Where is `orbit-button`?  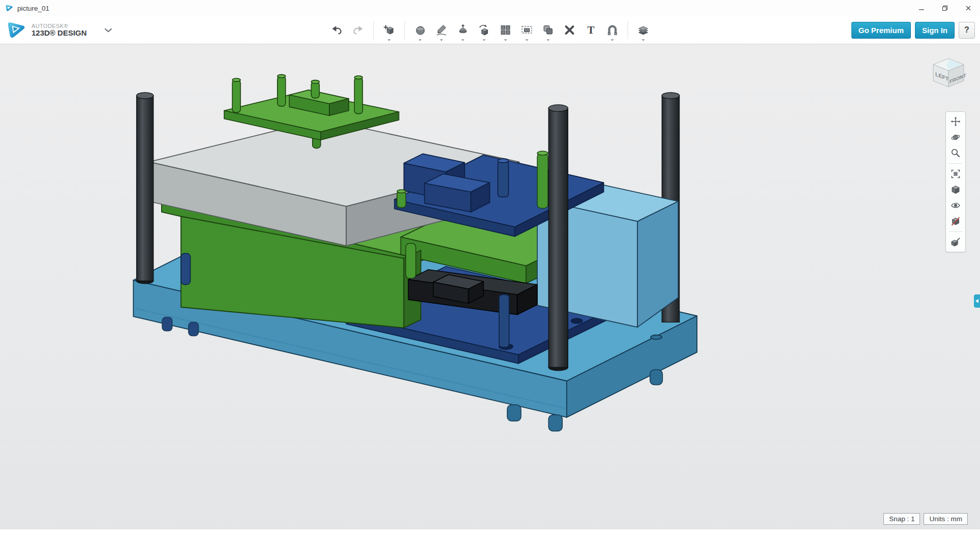
orbit-button is located at coordinates (956, 137).